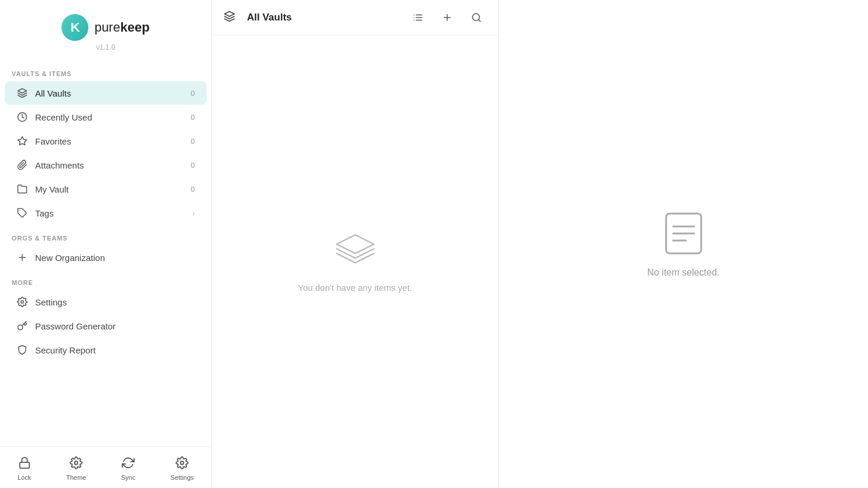  Describe the element at coordinates (105, 141) in the screenshot. I see `sidebar-item-favorites: Favorites 0` at that location.